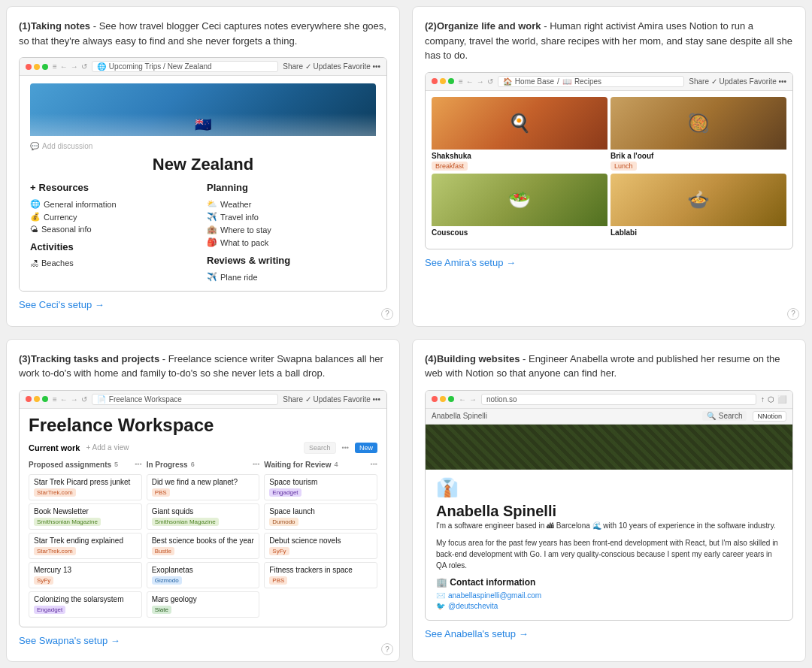  What do you see at coordinates (37, 399) in the screenshot?
I see `browser-dots-q3` at bounding box center [37, 399].